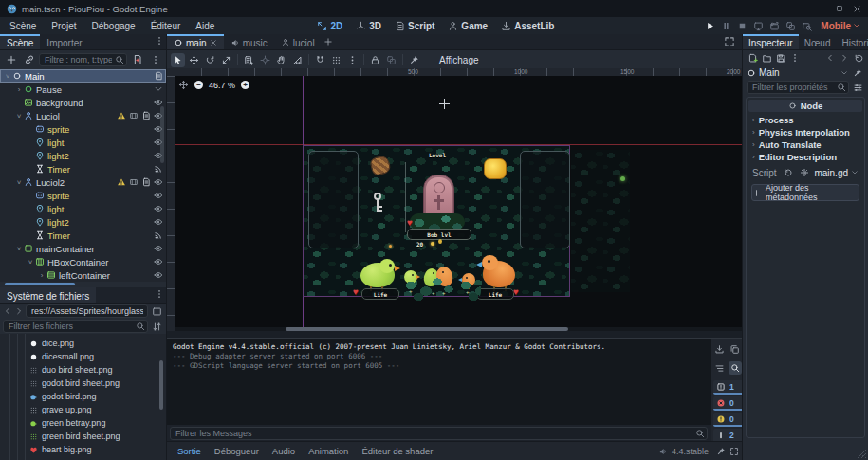 This screenshot has height=460, width=868. Describe the element at coordinates (830, 58) in the screenshot. I see `history-back-button` at that location.